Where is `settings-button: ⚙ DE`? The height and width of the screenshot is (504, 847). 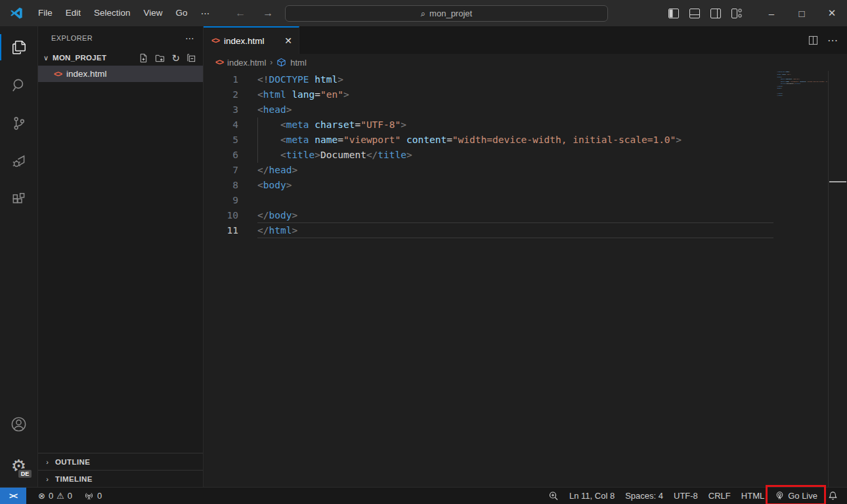 settings-button: ⚙ DE is located at coordinates (19, 466).